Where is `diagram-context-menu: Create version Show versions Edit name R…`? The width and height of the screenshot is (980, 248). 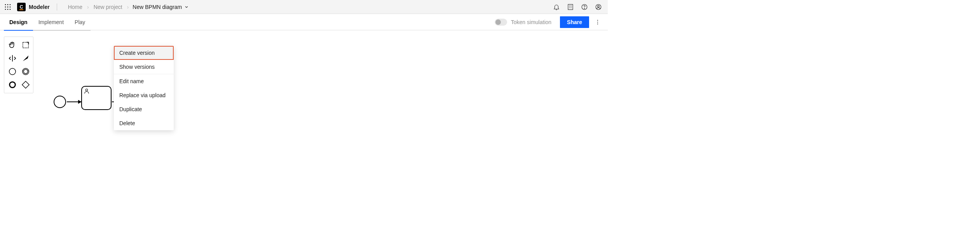 diagram-context-menu: Create version Show versions Edit name R… is located at coordinates (144, 88).